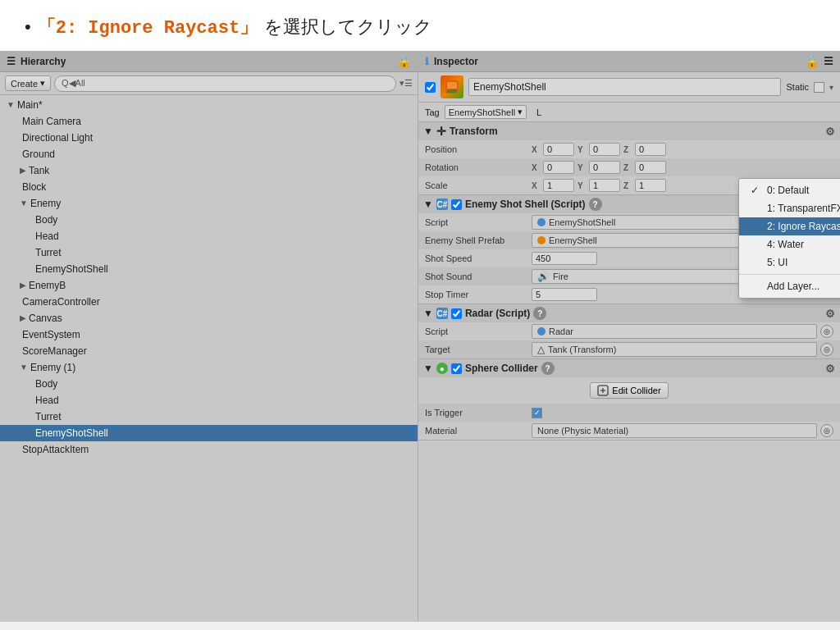  Describe the element at coordinates (682, 349) in the screenshot. I see `radar-target-value: △ Tank (Transform) ◎` at that location.